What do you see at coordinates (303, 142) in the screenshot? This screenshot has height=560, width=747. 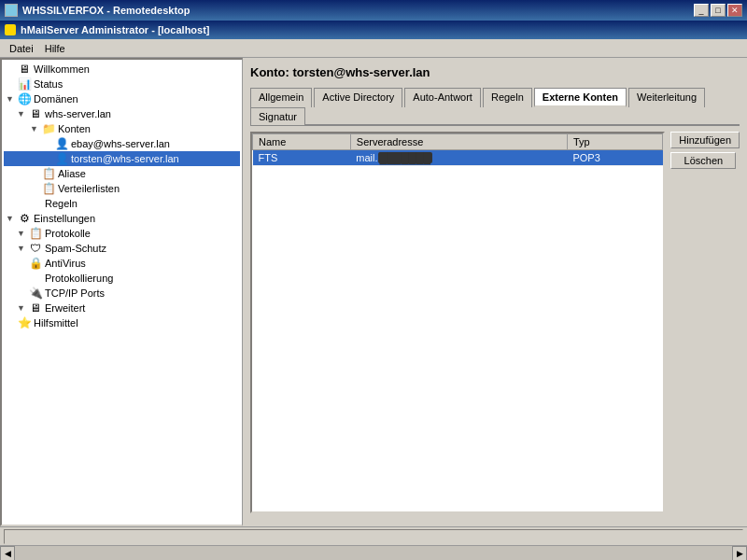 I see `col-name: Name` at bounding box center [303, 142].